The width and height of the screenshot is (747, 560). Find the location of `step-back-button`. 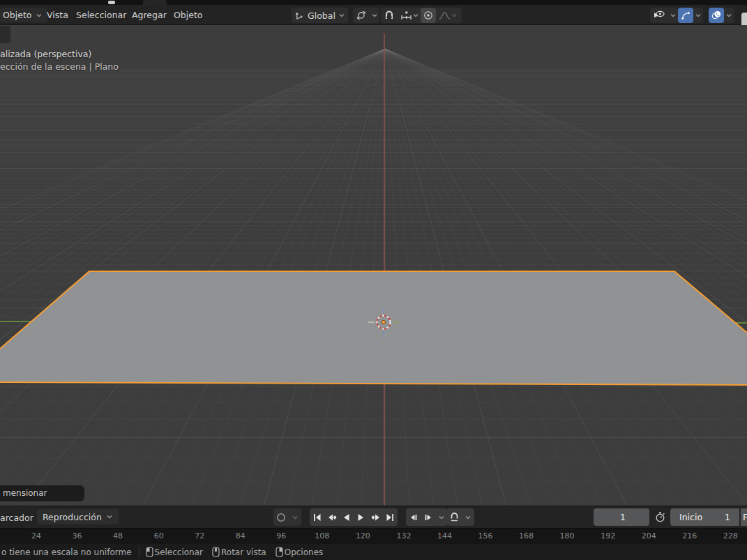

step-back-button is located at coordinates (413, 517).